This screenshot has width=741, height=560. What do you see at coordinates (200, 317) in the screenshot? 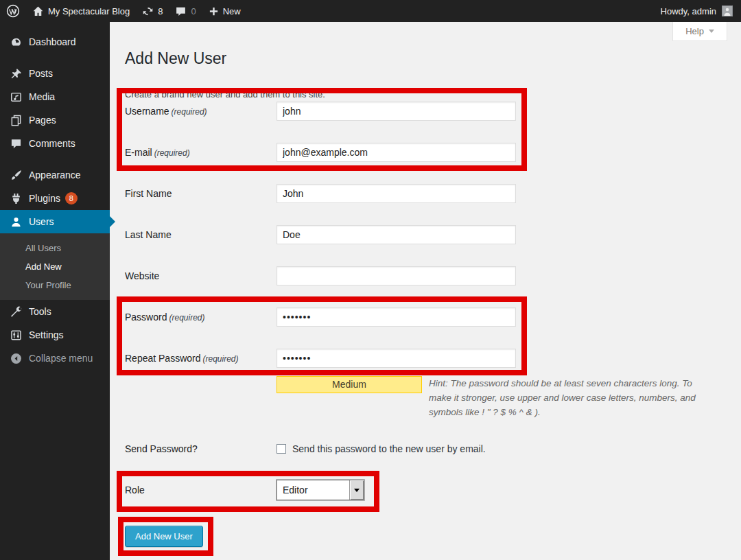
I see `password-label: Password(required)` at bounding box center [200, 317].